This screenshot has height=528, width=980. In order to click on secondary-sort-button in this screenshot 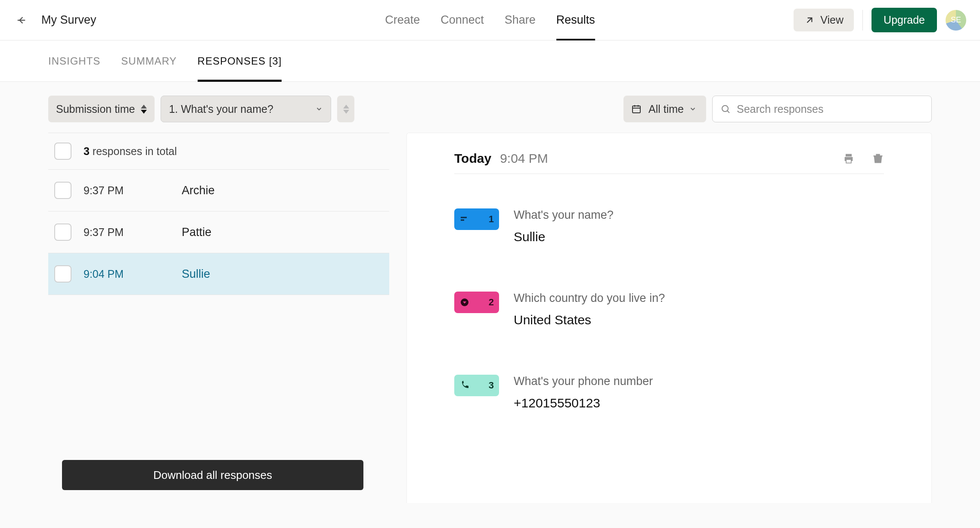, I will do `click(346, 109)`.